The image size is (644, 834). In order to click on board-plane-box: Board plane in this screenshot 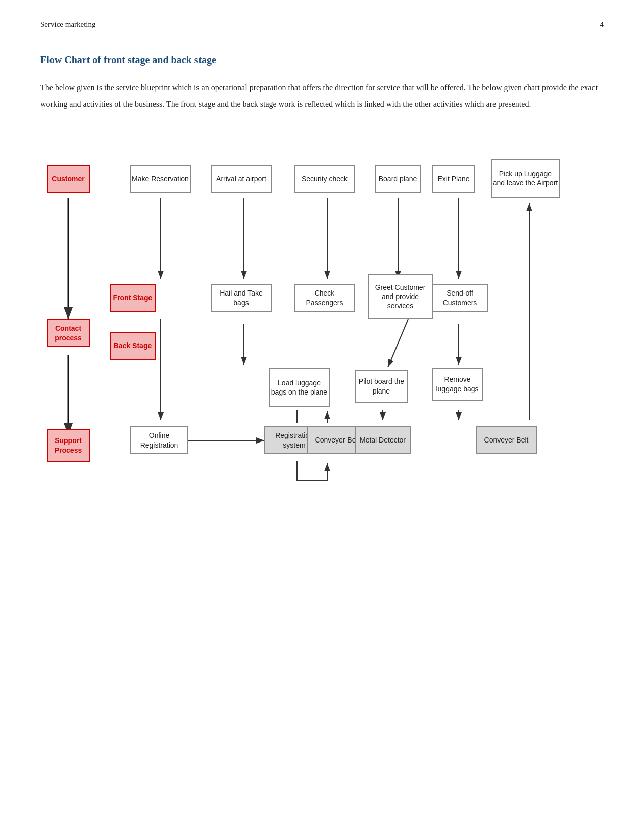, I will do `click(398, 179)`.